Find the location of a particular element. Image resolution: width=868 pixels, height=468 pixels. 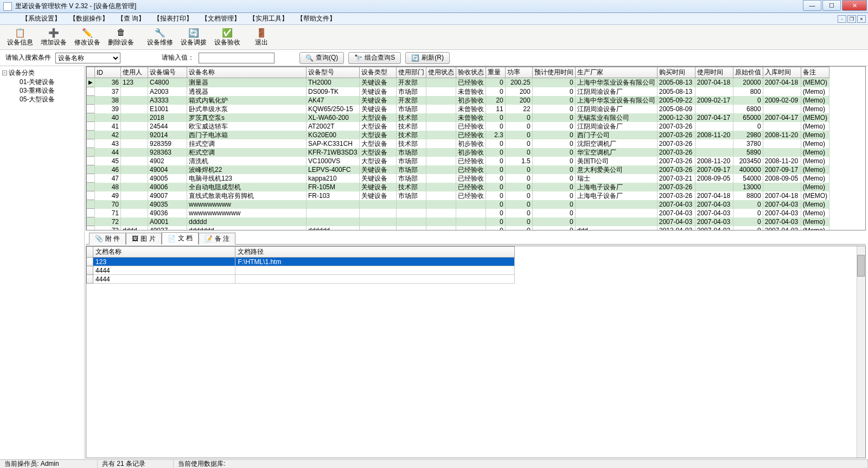

table-row: 72A0001ddddd0002007-04-032007-04-0302007… is located at coordinates (458, 222).